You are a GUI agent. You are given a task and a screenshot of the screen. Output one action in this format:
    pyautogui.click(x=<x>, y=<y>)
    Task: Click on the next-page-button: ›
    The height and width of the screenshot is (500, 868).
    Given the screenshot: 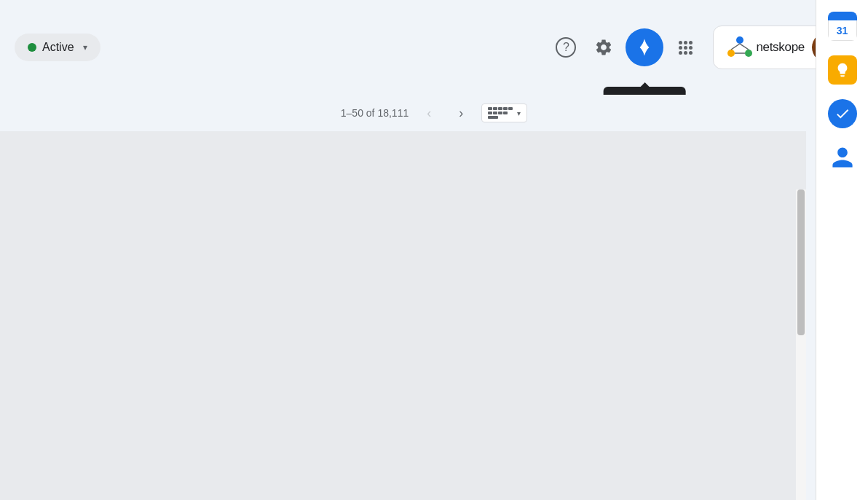 What is the action you would take?
    pyautogui.click(x=461, y=113)
    